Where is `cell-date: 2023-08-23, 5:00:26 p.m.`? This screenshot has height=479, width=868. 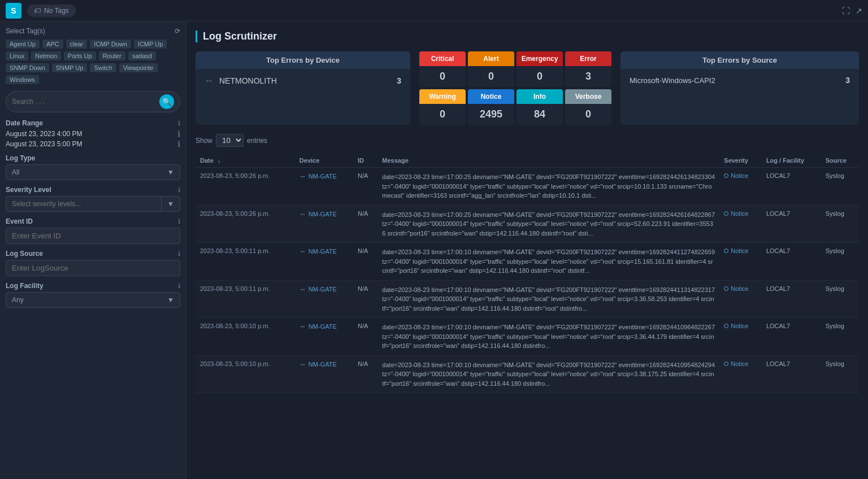
cell-date: 2023-08-23, 5:00:26 p.m. is located at coordinates (245, 186).